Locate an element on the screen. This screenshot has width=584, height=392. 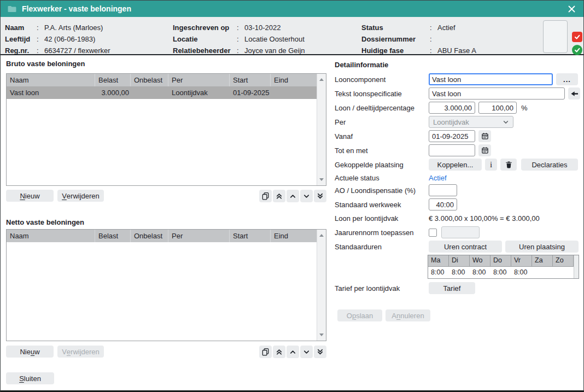
vanaf-row: Vanaf is located at coordinates (413, 136).